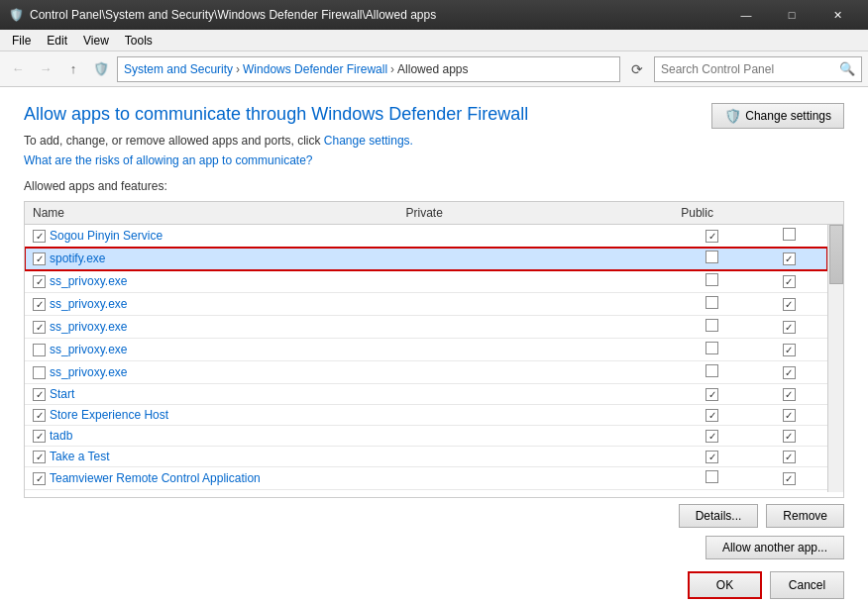 The image size is (868, 604). What do you see at coordinates (178, 69) in the screenshot?
I see `breadcrumb-system: System and Security` at bounding box center [178, 69].